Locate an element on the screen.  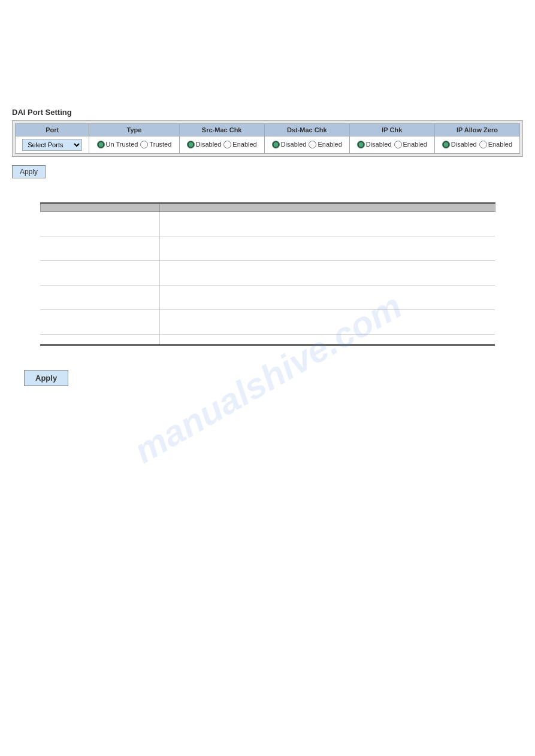
info-row5-col2 is located at coordinates (327, 322).